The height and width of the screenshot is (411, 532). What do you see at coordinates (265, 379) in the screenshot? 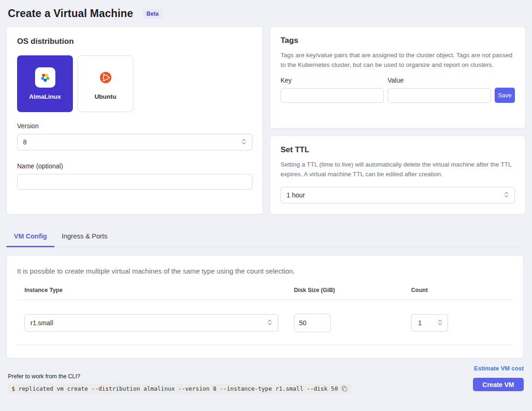
I see `page-footer: Prefer to work from the CLI? $ replicate…` at bounding box center [265, 379].